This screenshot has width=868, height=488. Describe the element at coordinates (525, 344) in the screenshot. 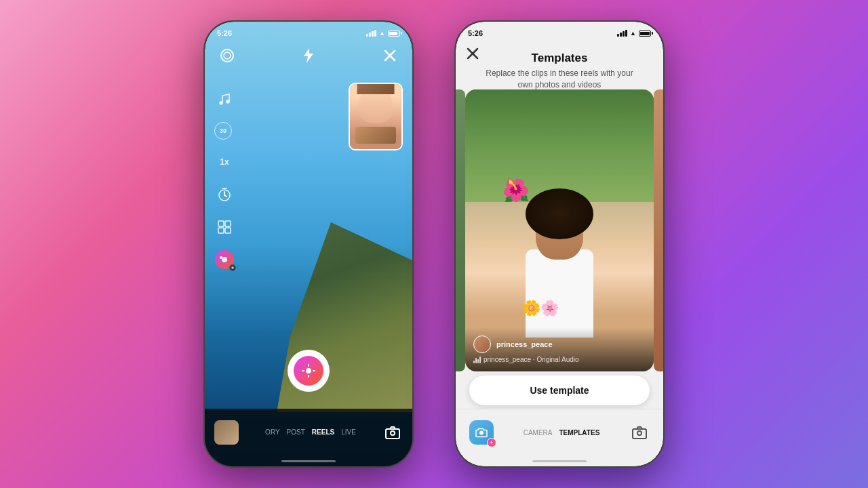

I see `username: princess_peace` at that location.